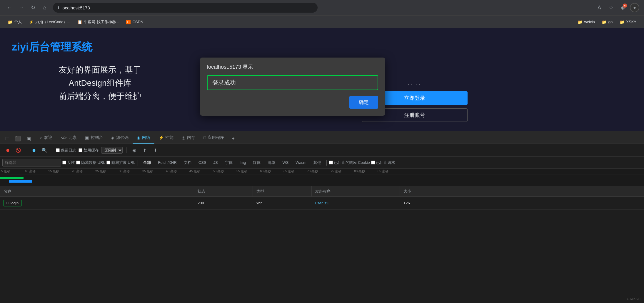 The height and width of the screenshot is (303, 644). I want to click on throttle-select: 无限制, so click(112, 150).